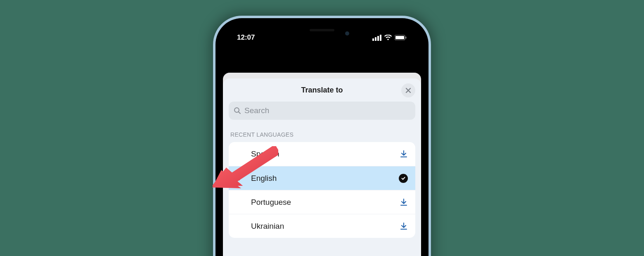 The image size is (644, 256). I want to click on search-icon, so click(237, 111).